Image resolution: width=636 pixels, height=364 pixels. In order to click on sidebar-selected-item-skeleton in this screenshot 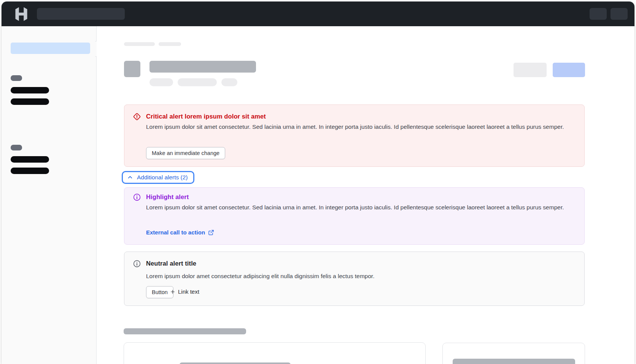, I will do `click(50, 48)`.